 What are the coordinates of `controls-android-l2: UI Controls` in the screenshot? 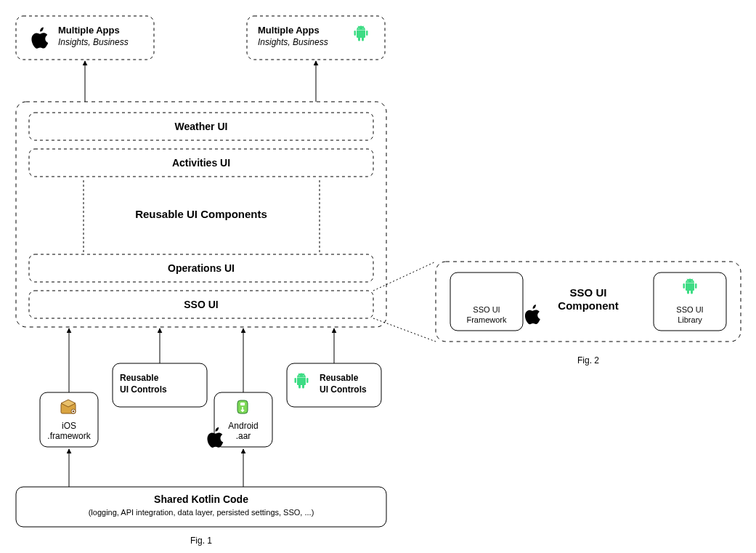 It's located at (343, 389).